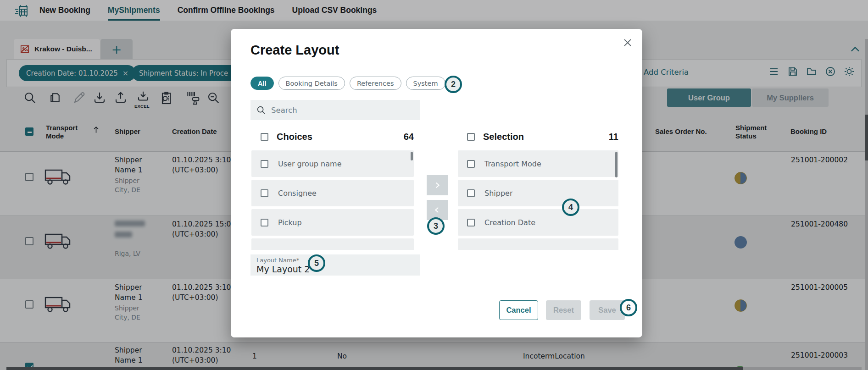 This screenshot has height=370, width=868. What do you see at coordinates (628, 43) in the screenshot?
I see `close-icon` at bounding box center [628, 43].